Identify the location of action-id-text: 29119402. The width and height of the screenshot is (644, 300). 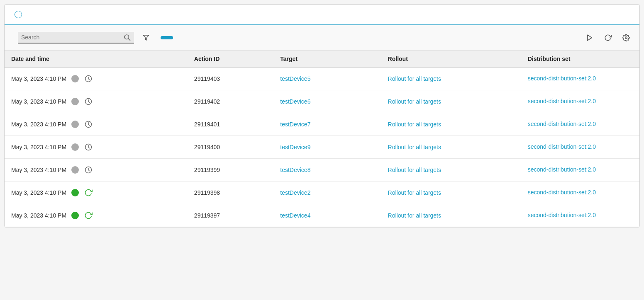
(207, 102).